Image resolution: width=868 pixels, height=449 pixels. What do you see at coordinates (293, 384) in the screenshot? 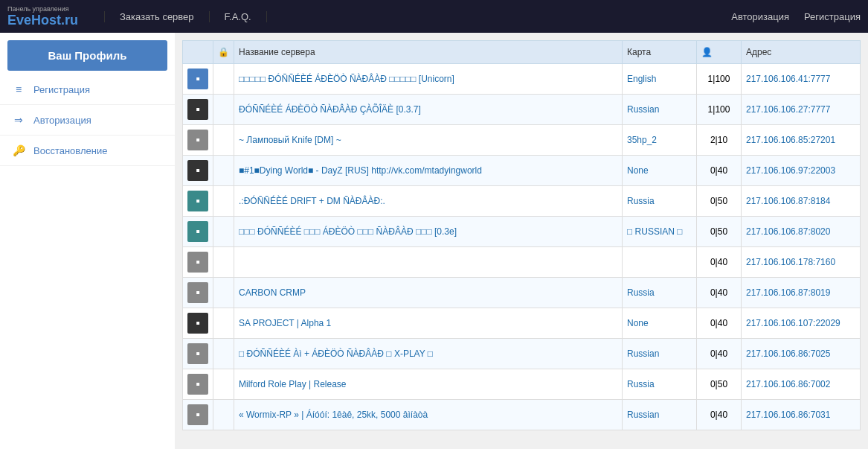
I see `server-name-link: Milford Role Play | Release` at bounding box center [293, 384].